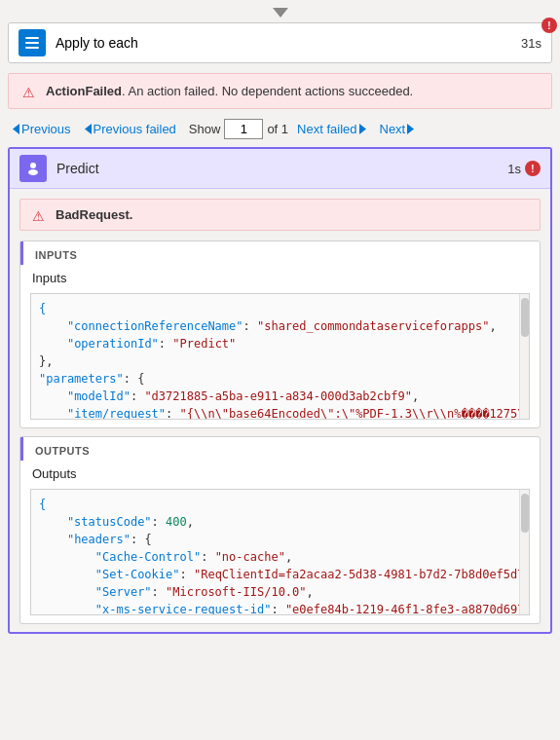 The width and height of the screenshot is (560, 740). What do you see at coordinates (205, 129) in the screenshot?
I see `show-label: Show` at bounding box center [205, 129].